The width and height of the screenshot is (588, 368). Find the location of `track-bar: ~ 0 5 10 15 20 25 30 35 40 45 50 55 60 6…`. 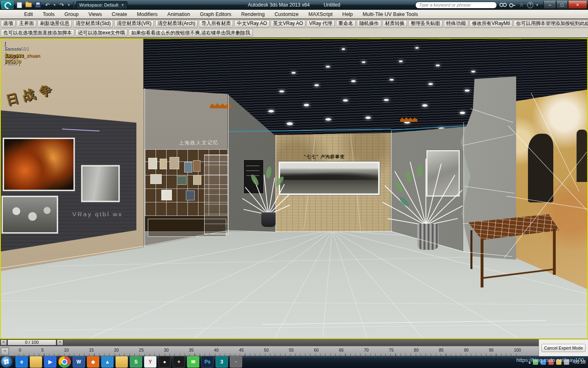

track-bar: ~ 0 5 10 15 20 25 30 35 40 45 50 55 60 6… is located at coordinates (270, 351).